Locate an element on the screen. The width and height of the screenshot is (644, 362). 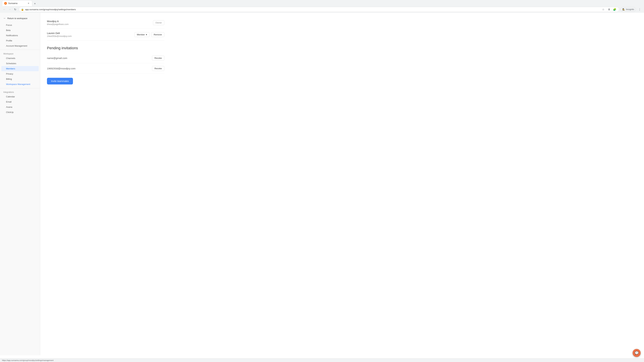
member-info-lauren: Lauren Deli 24ee050e@moodjoy.com is located at coordinates (90, 34).